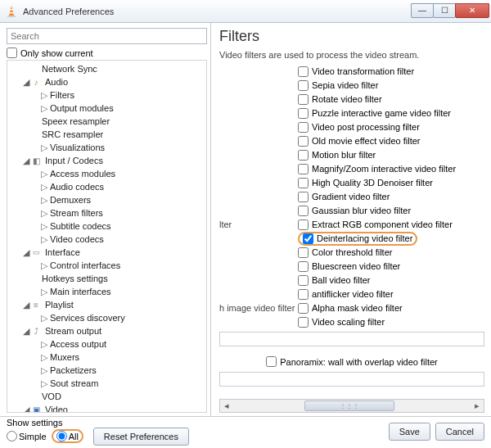 Image resolution: width=491 pixels, height=448 pixels. Describe the element at coordinates (218, 11) in the screenshot. I see `window-title: Advanced Preferences` at that location.